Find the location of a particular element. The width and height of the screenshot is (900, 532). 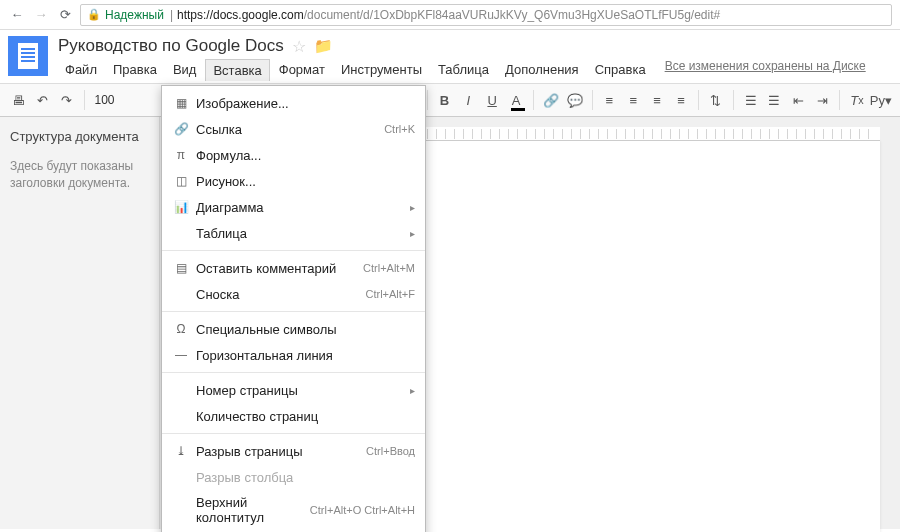

underline-button: U is located at coordinates (492, 100).